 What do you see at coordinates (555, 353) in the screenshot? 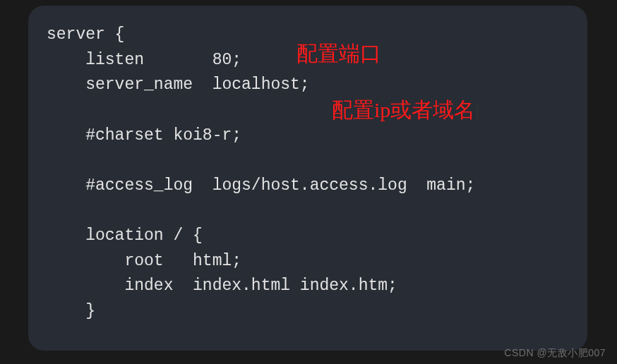
I see `watermark: CSDN @无敌小肥007` at bounding box center [555, 353].